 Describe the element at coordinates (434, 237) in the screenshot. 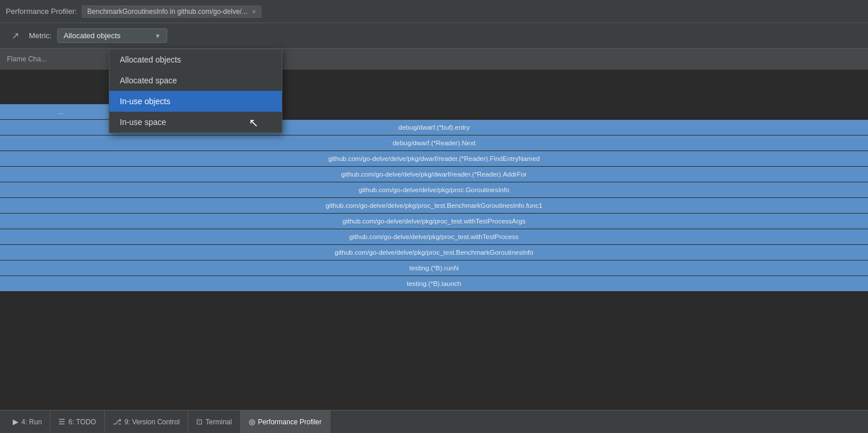

I see `flame-bar-7: github.com/go-delve/delve/pkg/proc_test.…` at that location.